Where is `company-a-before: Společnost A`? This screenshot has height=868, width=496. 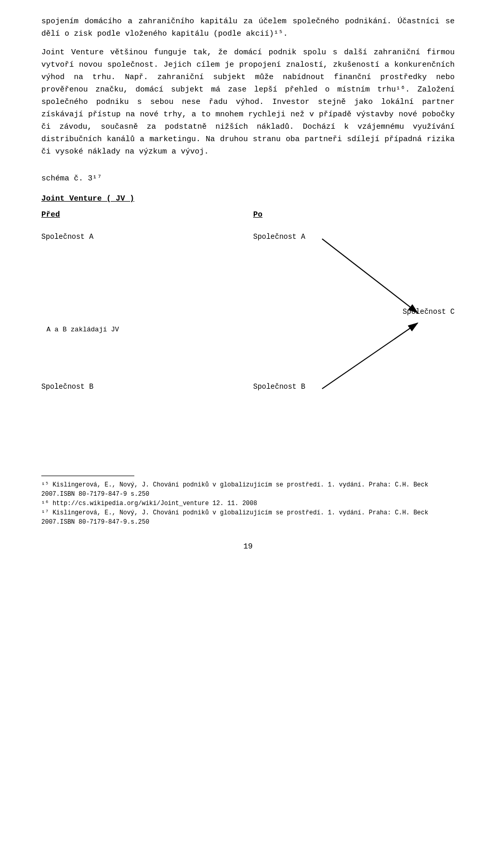 company-a-before: Společnost A is located at coordinates (67, 237).